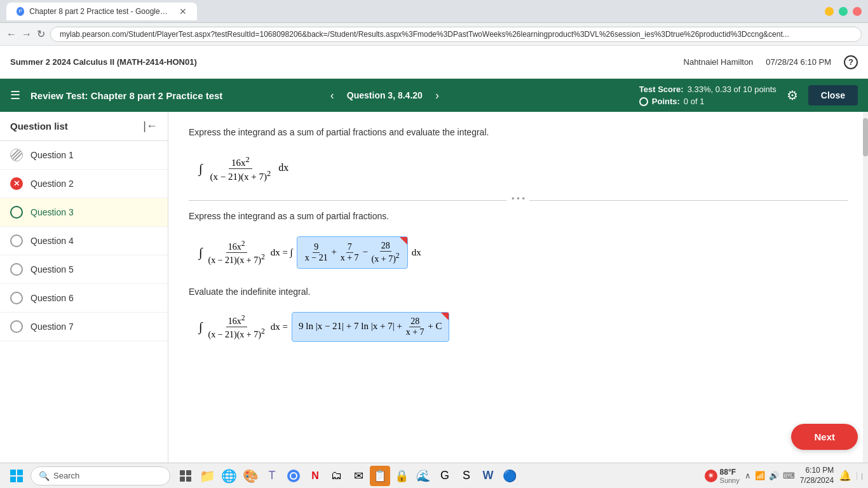 The image size is (868, 488). What do you see at coordinates (84, 241) in the screenshot?
I see `sidebar-item-question4: Question 4` at bounding box center [84, 241].